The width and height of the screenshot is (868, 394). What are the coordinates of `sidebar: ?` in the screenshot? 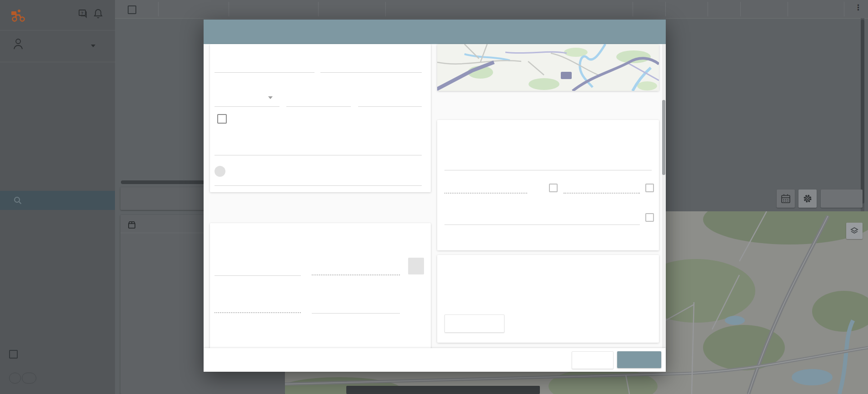 It's located at (57, 197).